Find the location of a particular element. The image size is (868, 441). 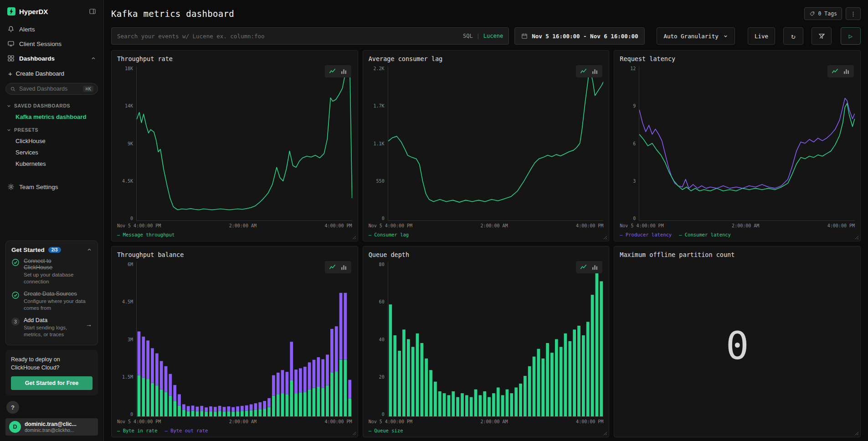

chart-body: 6M4.5M3M1.5M0 is located at coordinates (235, 339).